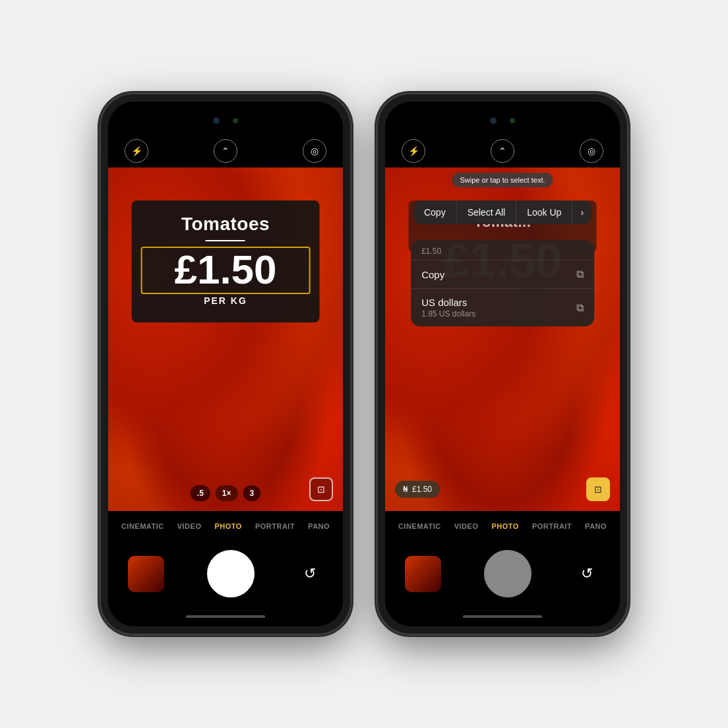 The height and width of the screenshot is (728, 728). Describe the element at coordinates (226, 261) in the screenshot. I see `price-sign-left: Tomatoes £1.50 PER KG` at that location.